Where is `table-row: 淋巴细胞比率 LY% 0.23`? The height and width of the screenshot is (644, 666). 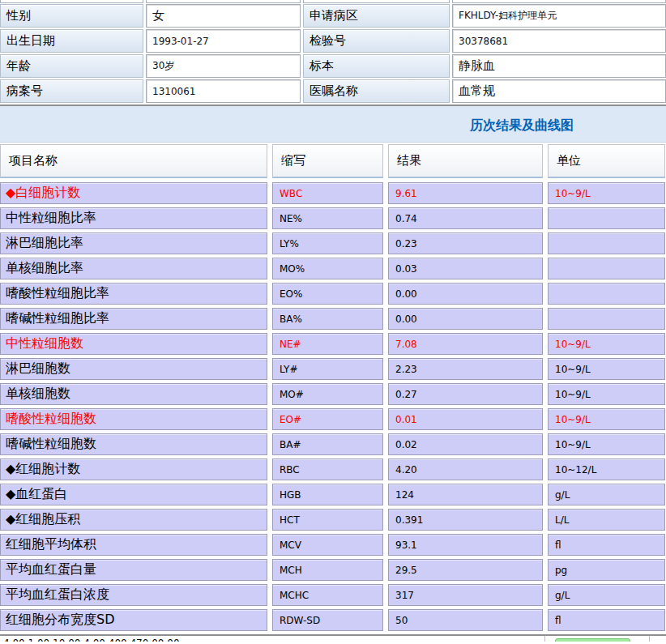
table-row: 淋巴细胞比率 LY% 0.23 is located at coordinates (333, 243).